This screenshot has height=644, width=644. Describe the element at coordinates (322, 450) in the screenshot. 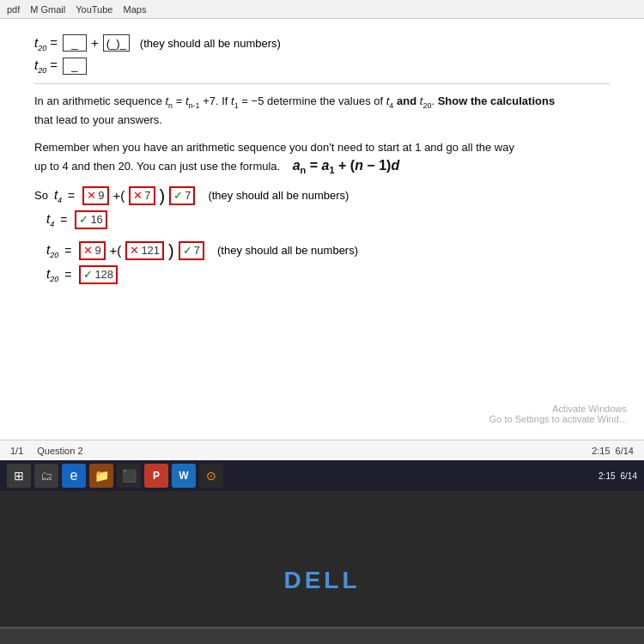

I see `status-bar: 1/1 Question 2 2:15 6/14` at that location.